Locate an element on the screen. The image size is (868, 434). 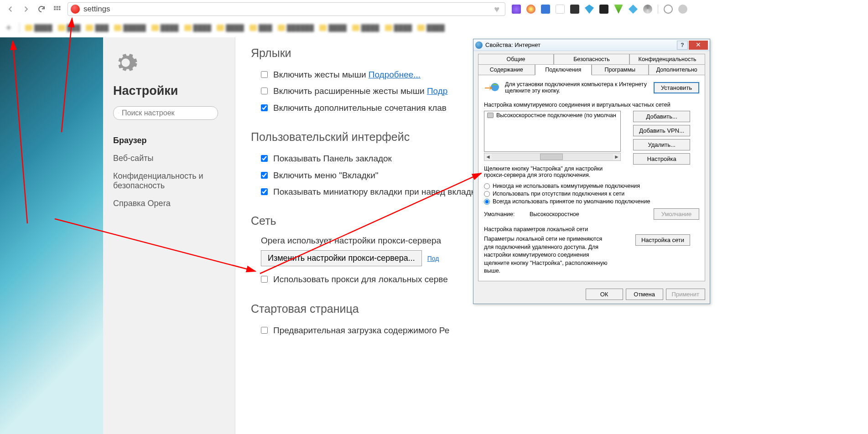
radio-always is located at coordinates (487, 202).